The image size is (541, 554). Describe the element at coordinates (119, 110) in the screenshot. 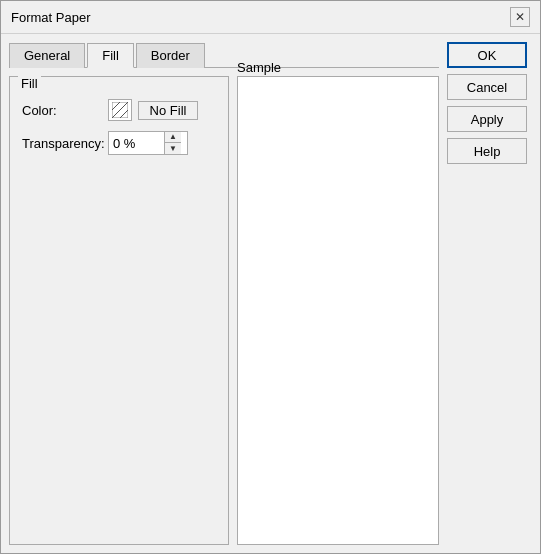

I see `color-row: Color:` at that location.